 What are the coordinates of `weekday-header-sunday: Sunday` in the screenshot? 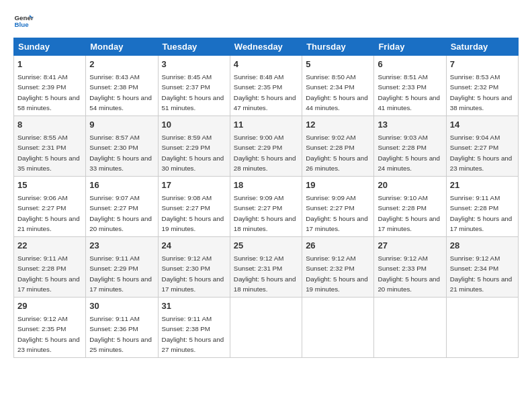 It's located at (50, 47).